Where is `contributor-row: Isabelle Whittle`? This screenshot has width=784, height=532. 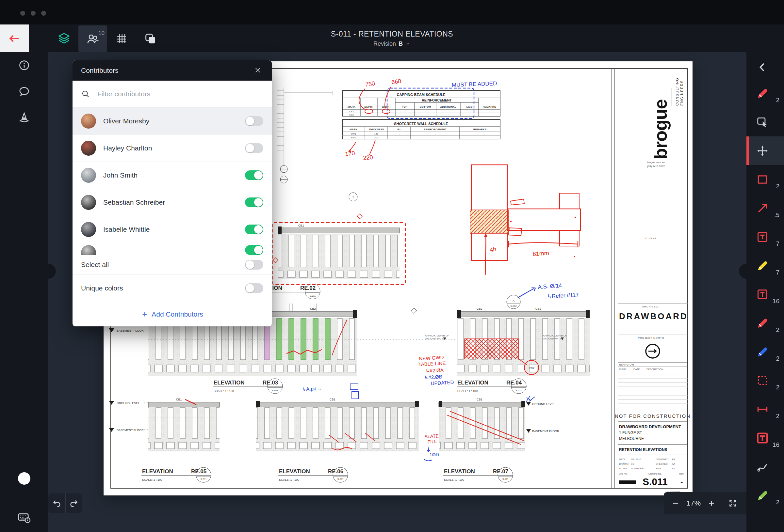
contributor-row: Isabelle Whittle is located at coordinates (172, 230).